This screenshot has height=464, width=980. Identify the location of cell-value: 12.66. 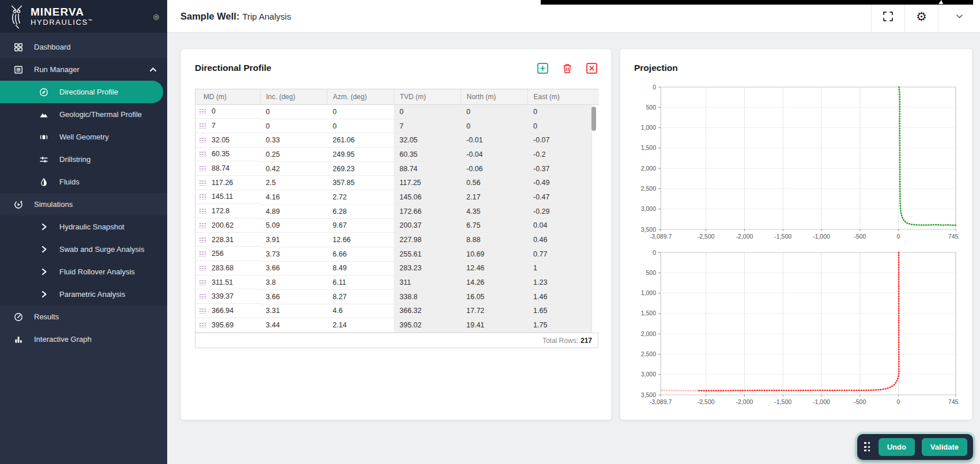
(360, 240).